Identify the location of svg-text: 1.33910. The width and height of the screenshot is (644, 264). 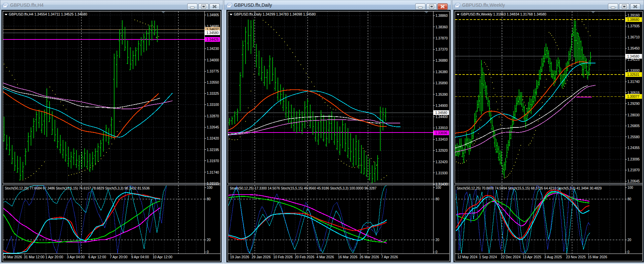
(442, 128).